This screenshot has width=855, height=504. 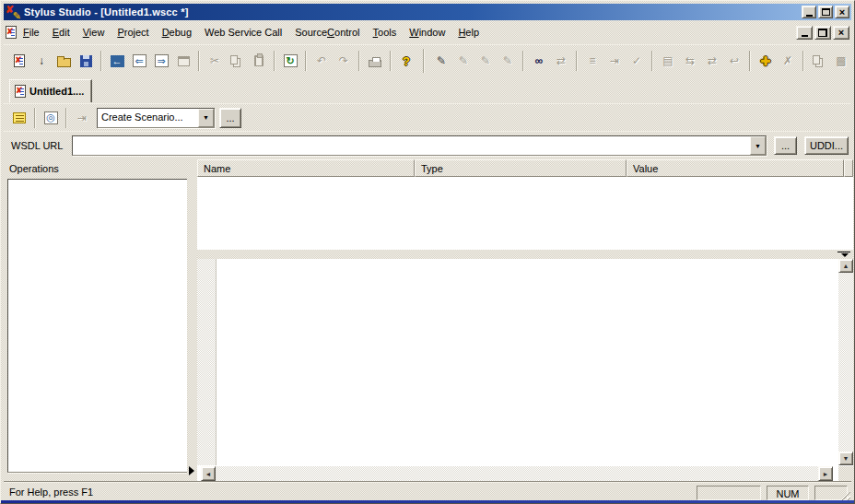 I want to click on open-button, so click(x=64, y=61).